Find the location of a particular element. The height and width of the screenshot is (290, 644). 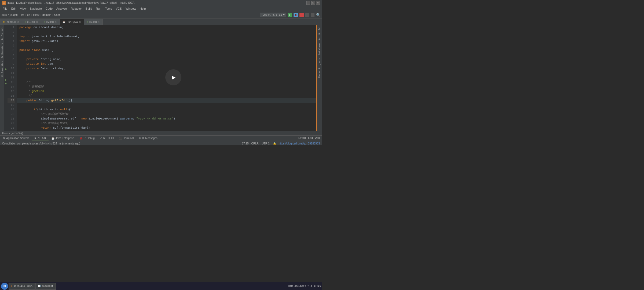

ln-17: 17 is located at coordinates (11, 100).